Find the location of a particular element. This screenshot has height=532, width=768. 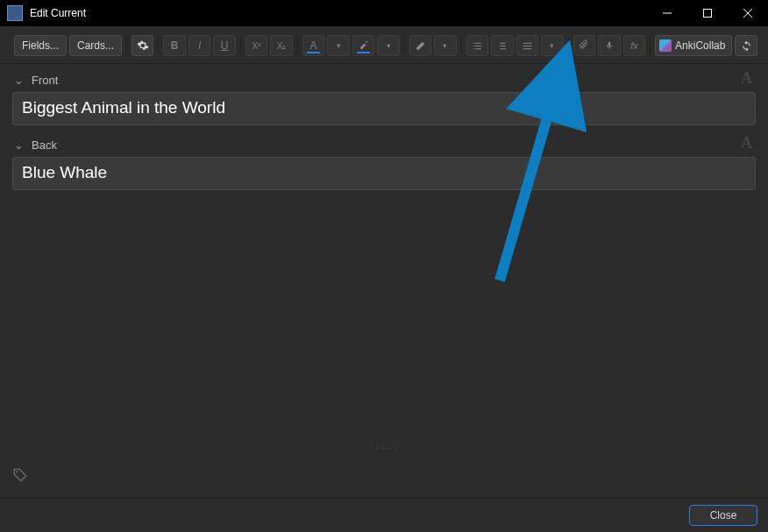

italic-button: I is located at coordinates (200, 46).